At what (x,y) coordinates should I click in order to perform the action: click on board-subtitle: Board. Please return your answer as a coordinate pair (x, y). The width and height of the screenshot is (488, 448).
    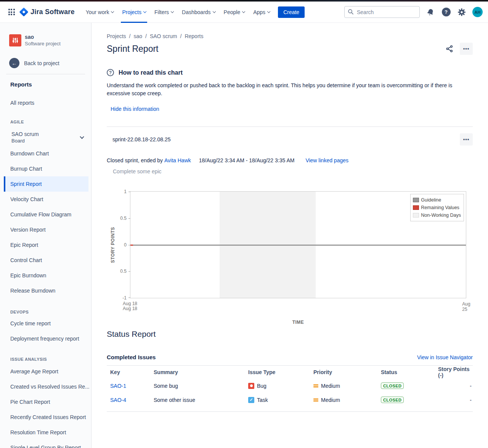
    Looking at the image, I should click on (25, 141).